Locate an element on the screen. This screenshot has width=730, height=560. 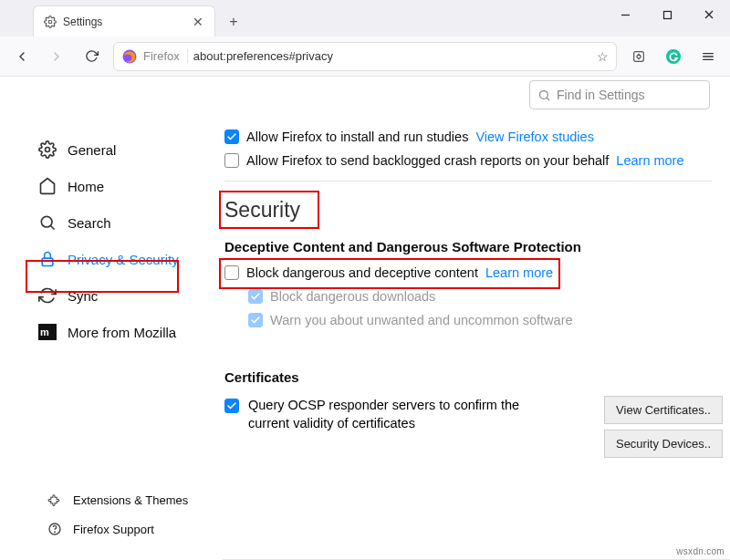
block-downloads-label: Block dangerous downloads is located at coordinates (352, 296).